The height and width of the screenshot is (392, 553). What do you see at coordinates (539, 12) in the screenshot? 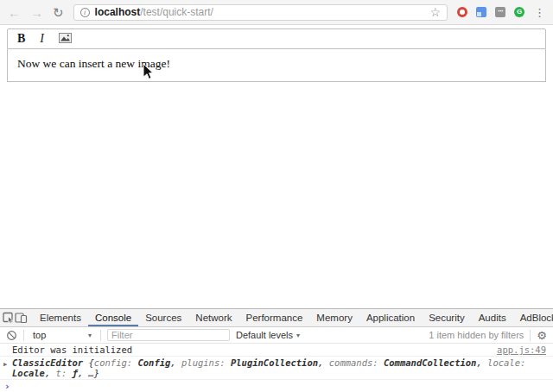
I see `chrome-menu-icon: ⋮` at bounding box center [539, 12].